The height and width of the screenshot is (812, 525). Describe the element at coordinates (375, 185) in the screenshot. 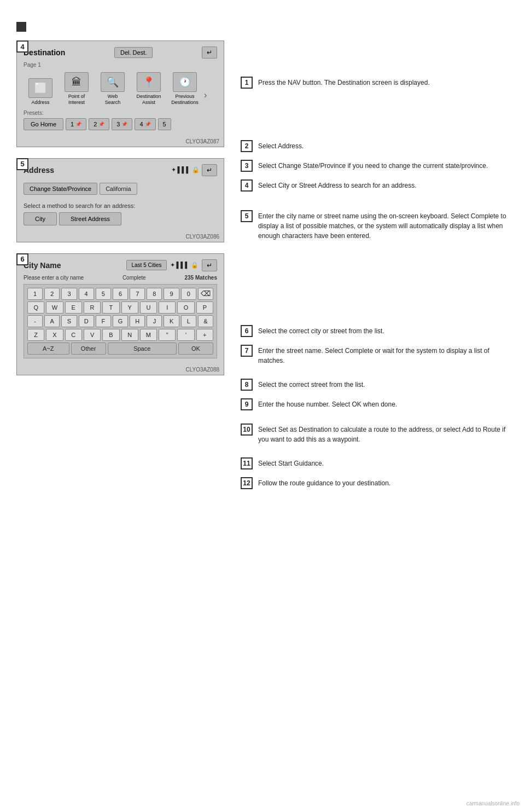

I see `num-item-4: 4 Select City or Street Address to searc…` at that location.